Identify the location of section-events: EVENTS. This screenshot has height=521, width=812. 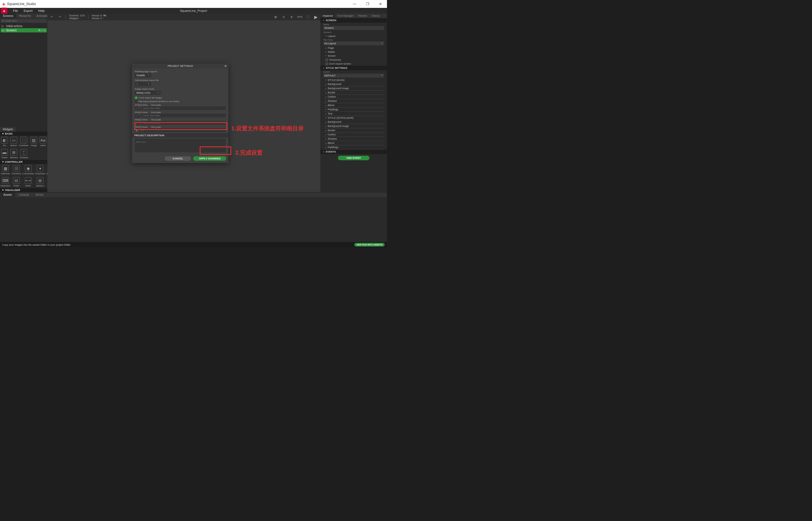
(354, 152).